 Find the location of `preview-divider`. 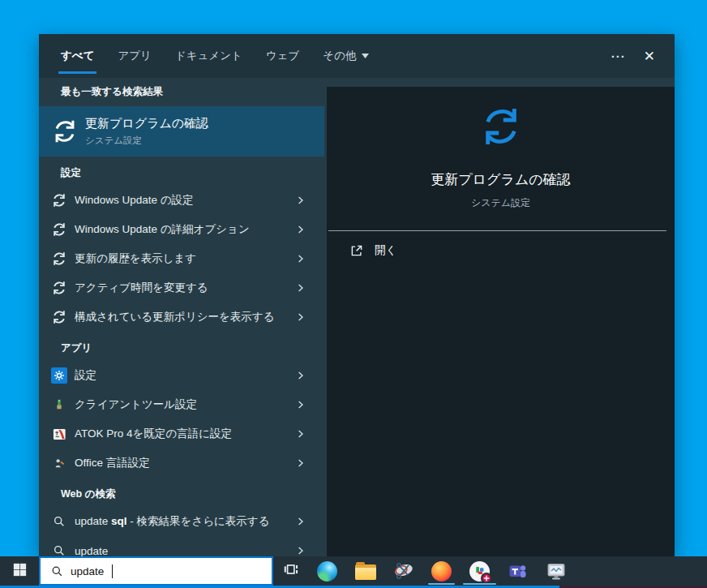

preview-divider is located at coordinates (498, 230).